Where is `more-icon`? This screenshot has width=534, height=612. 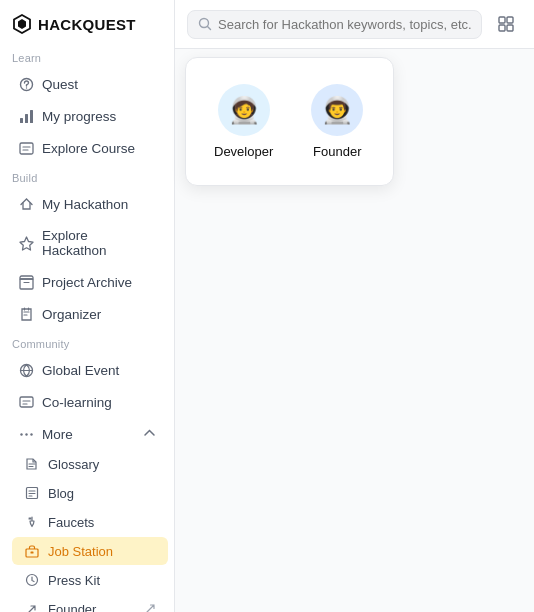 more-icon is located at coordinates (26, 434).